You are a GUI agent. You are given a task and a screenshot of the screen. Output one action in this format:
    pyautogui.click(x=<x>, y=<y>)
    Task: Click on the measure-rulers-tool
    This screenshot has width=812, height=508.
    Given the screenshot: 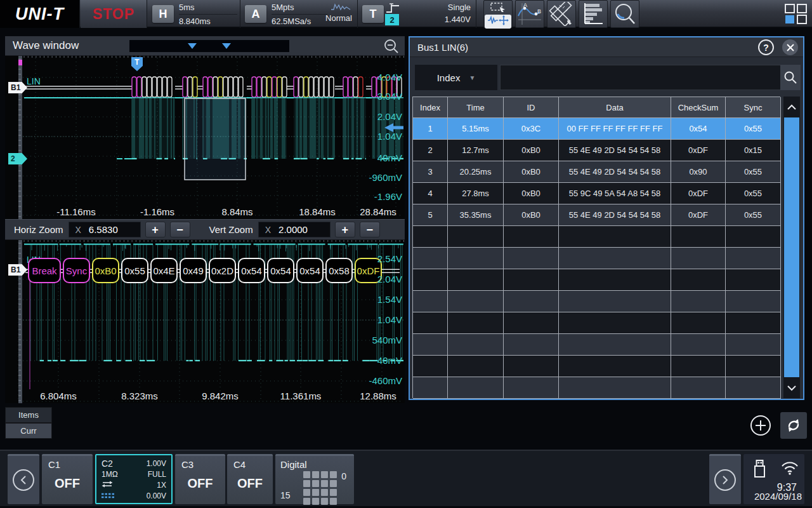 What is the action you would take?
    pyautogui.click(x=561, y=14)
    